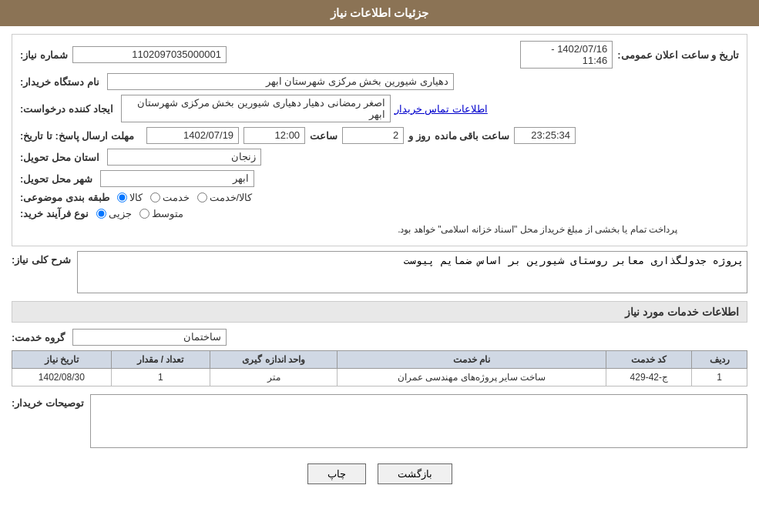 This screenshot has width=759, height=532. I want to click on tarikh-label: تاریخ و ساعت اعلان عمومی:, so click(678, 55).